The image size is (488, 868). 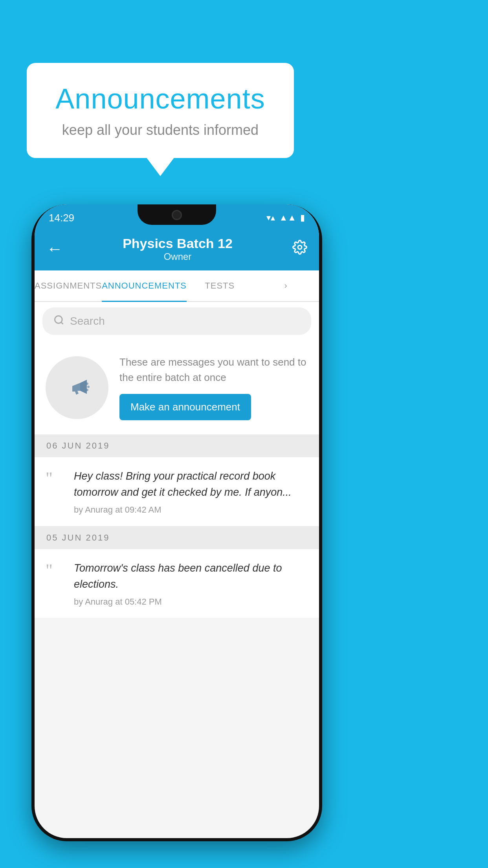 I want to click on wifi-icon: ▾▴, so click(x=271, y=218).